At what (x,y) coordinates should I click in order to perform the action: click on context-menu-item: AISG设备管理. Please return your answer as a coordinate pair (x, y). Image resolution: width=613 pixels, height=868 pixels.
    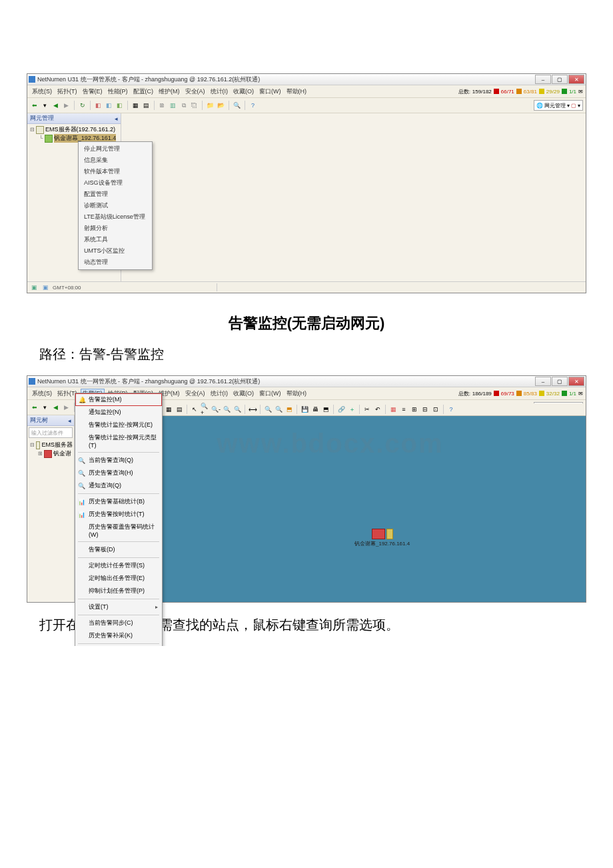
    Looking at the image, I should click on (115, 183).